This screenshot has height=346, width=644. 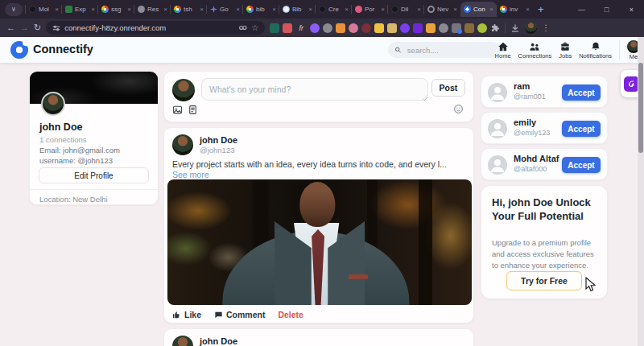 What do you see at coordinates (261, 10) in the screenshot?
I see `browser-tab: bib×` at bounding box center [261, 10].